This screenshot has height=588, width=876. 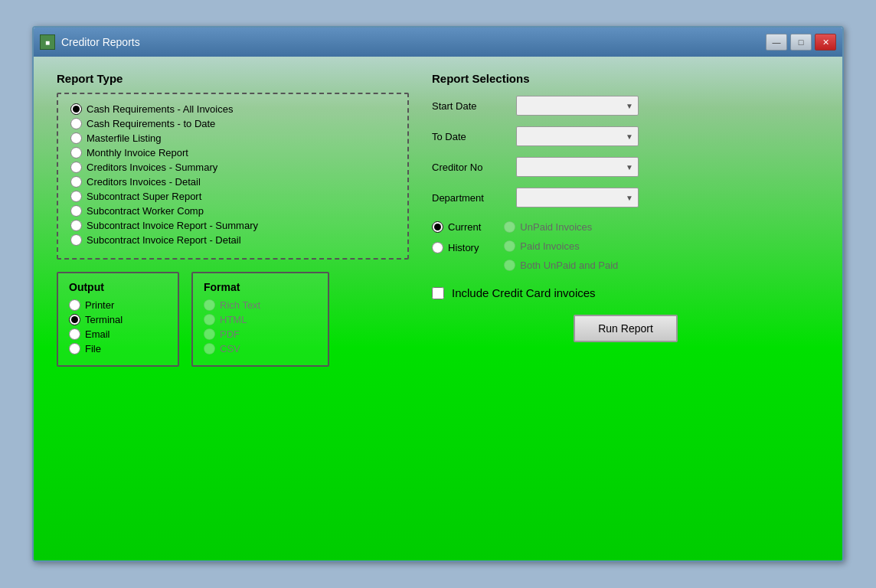 What do you see at coordinates (145, 211) in the screenshot?
I see `report-type-sub-worker-label: Subcontract Worker Comp` at bounding box center [145, 211].